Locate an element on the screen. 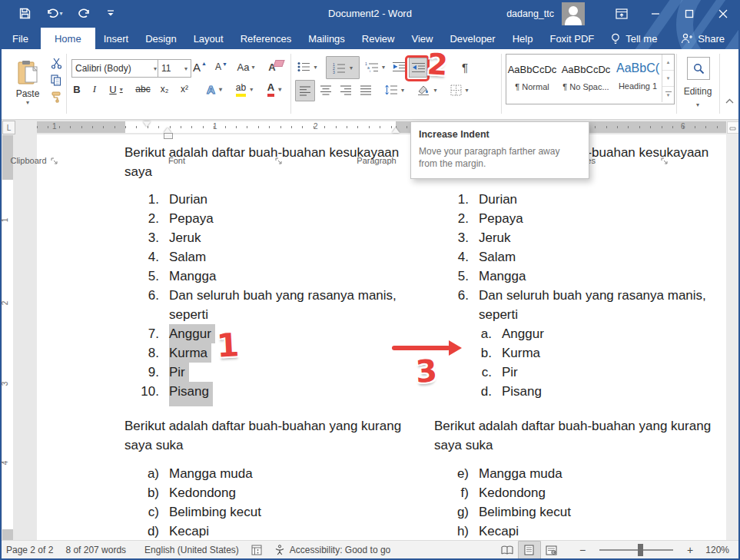 The image size is (740, 560). subscript-button: x₂ is located at coordinates (164, 89).